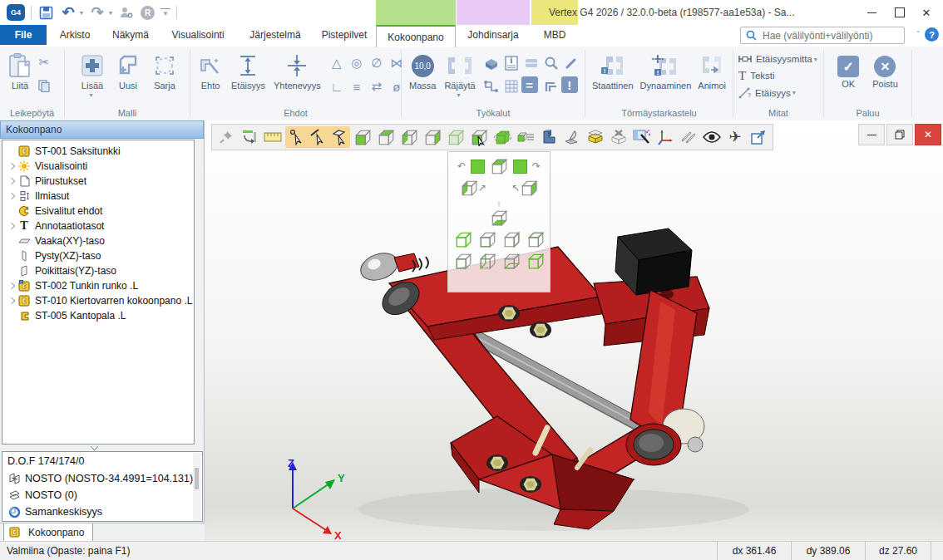 Image resolution: width=943 pixels, height=560 pixels. I want to click on angle-constraint-icon: △, so click(337, 63).